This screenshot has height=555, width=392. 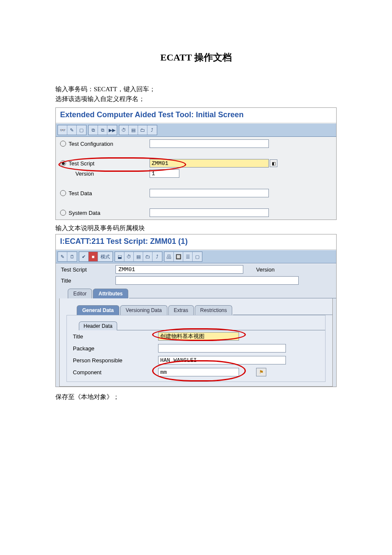 I want to click on copy2-icon: ⧉, so click(x=103, y=130).